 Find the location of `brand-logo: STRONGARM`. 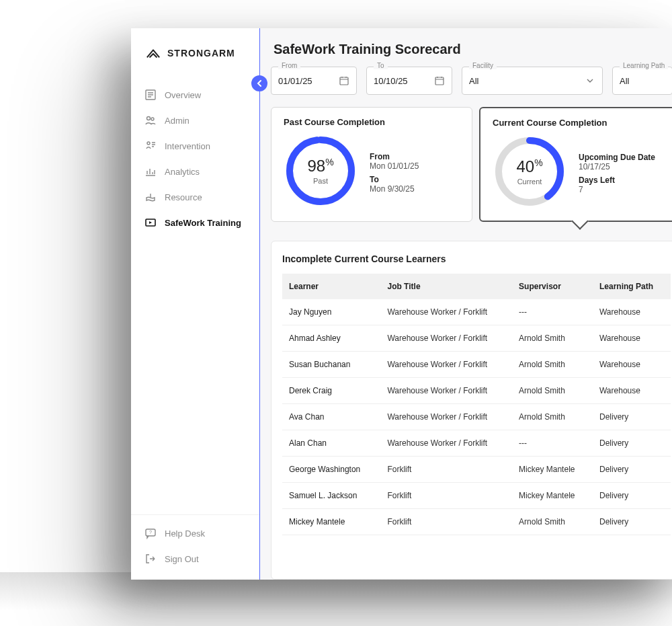

brand-logo: STRONGARM is located at coordinates (195, 54).